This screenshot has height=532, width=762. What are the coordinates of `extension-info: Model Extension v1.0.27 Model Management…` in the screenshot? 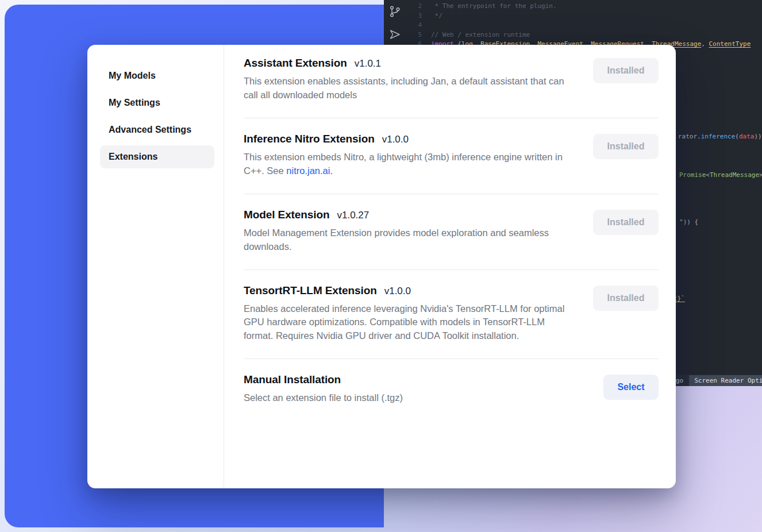 It's located at (408, 231).